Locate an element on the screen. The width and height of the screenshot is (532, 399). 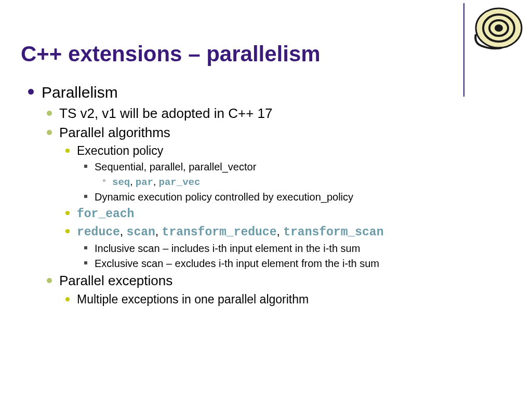
slide-title: C++ extensions – parallelism is located at coordinates (266, 54).